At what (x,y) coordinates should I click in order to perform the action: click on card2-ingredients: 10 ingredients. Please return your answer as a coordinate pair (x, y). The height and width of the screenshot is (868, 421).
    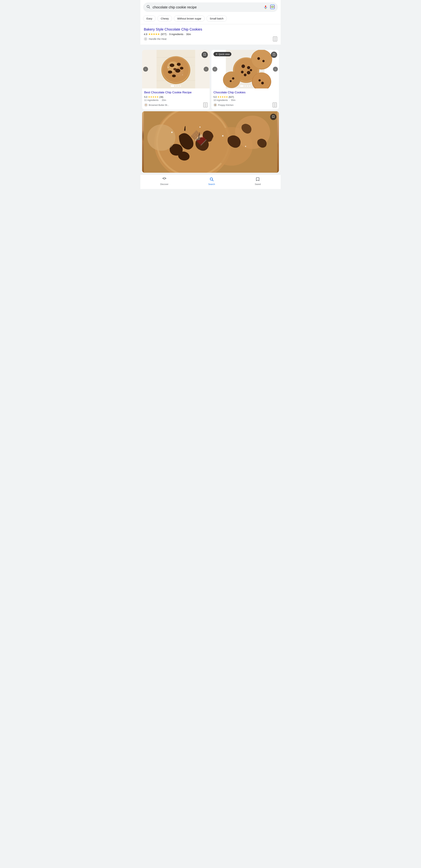
    Looking at the image, I should click on (221, 100).